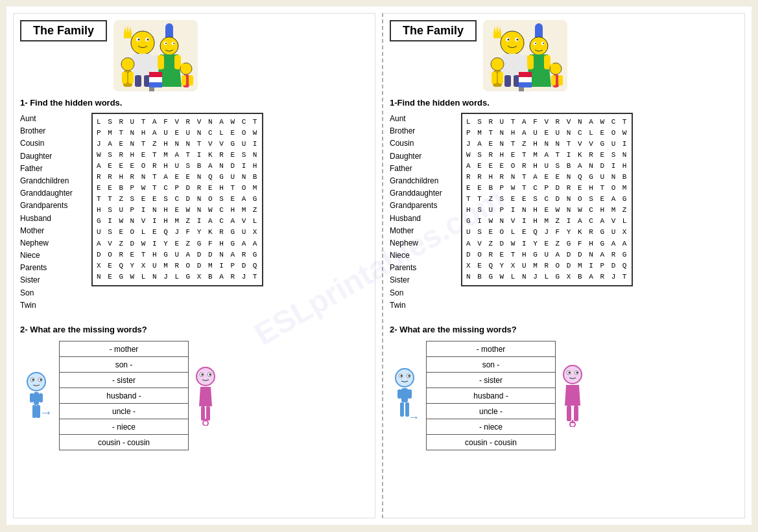  What do you see at coordinates (422, 213) in the screenshot?
I see `right-word-list: AuntBrotherCousinDaughterFatherGrandchil…` at bounding box center [422, 213].